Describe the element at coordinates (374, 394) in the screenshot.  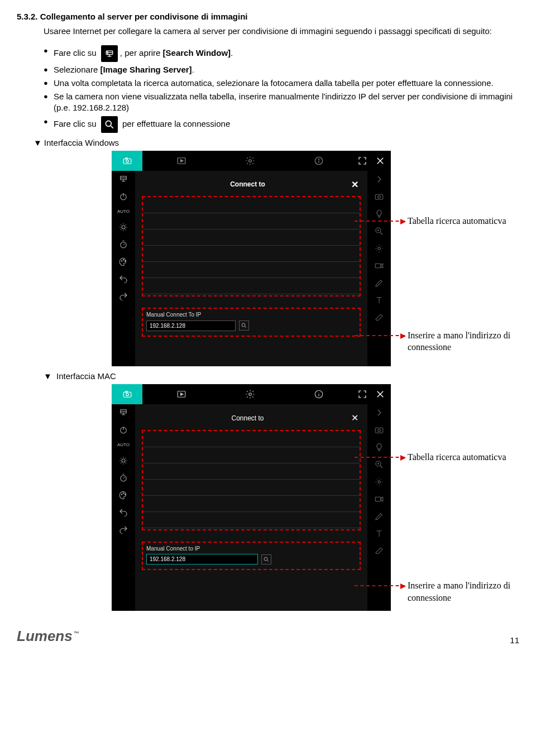
I see `topbar-right` at that location.